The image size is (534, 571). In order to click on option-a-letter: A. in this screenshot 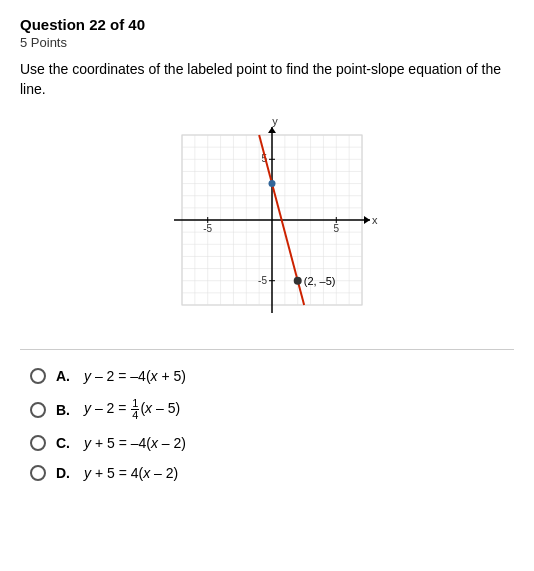, I will do `click(63, 376)`.